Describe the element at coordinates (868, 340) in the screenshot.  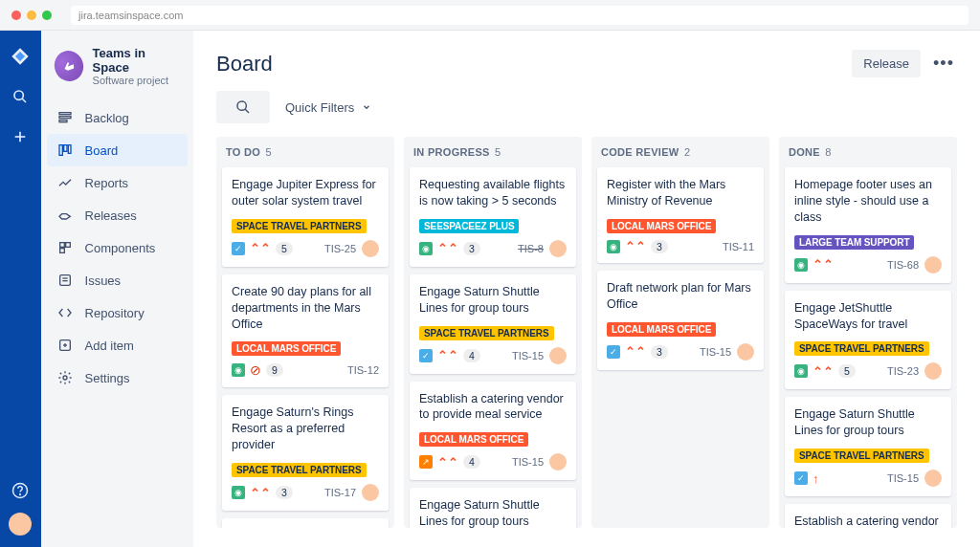
I see `issue-card: Engage JetShuttle SpaceWays for travelSP…` at that location.